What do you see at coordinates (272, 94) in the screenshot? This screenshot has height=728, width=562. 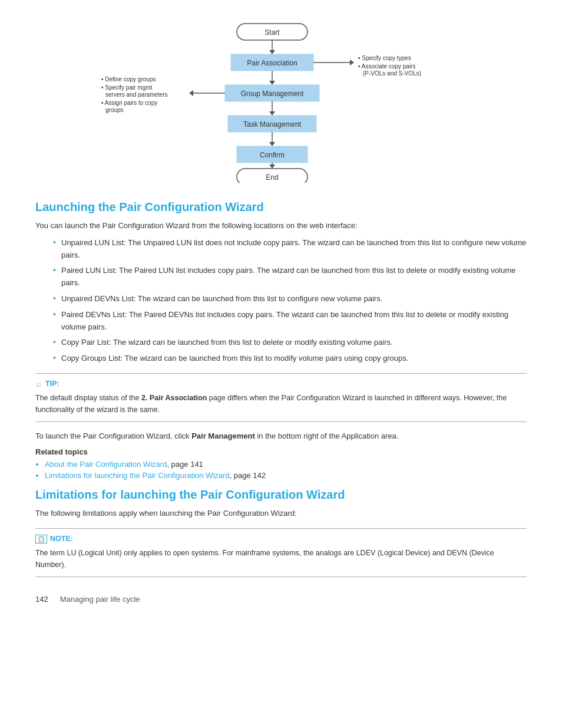 I see `svg-text: Group Management` at bounding box center [272, 94].